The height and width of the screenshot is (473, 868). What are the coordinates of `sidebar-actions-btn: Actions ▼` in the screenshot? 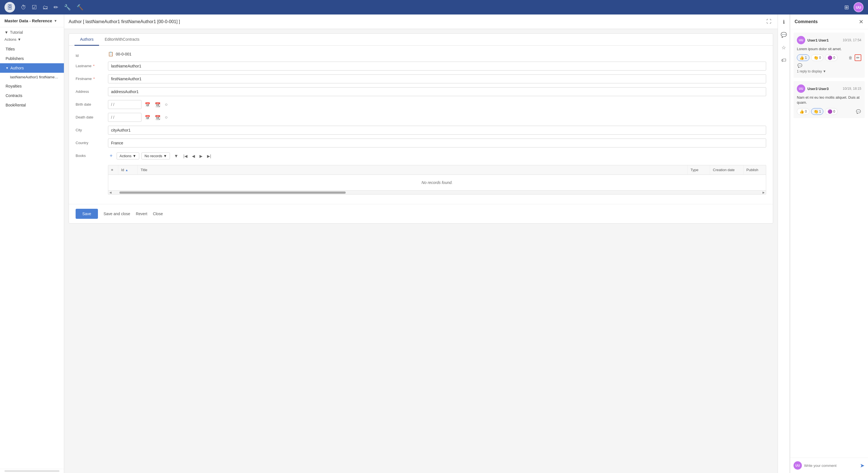 It's located at (32, 40).